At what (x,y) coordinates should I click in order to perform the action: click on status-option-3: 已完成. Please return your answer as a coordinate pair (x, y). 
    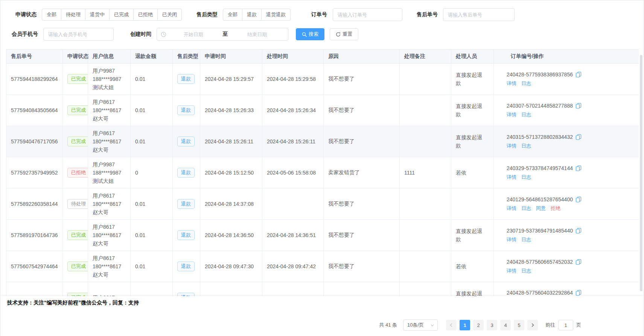
    Looking at the image, I should click on (122, 15).